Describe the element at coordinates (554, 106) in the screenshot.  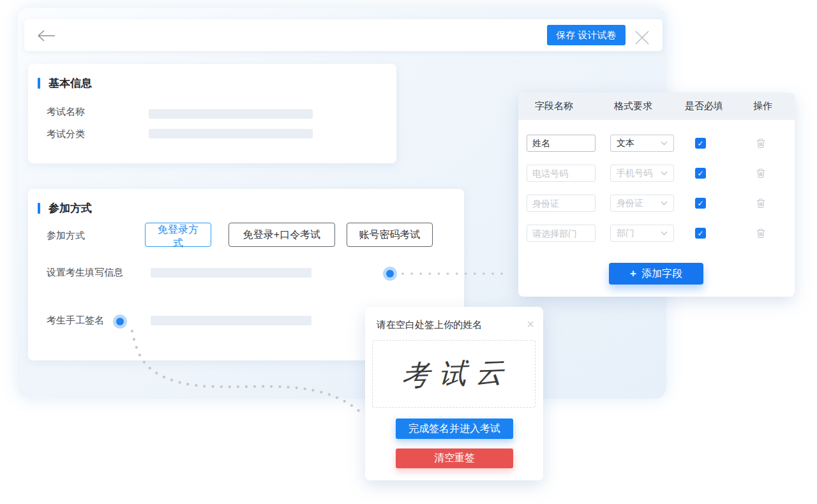
I see `header-field-name: 字段名称` at that location.